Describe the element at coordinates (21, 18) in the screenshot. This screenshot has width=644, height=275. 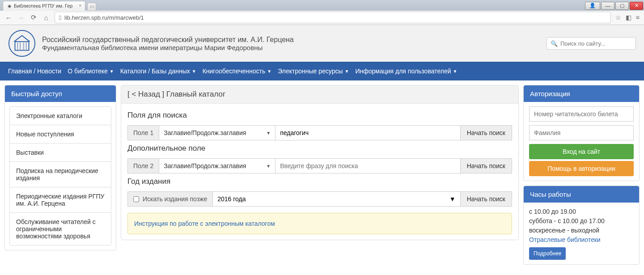
I see `forward-icon: →` at that location.